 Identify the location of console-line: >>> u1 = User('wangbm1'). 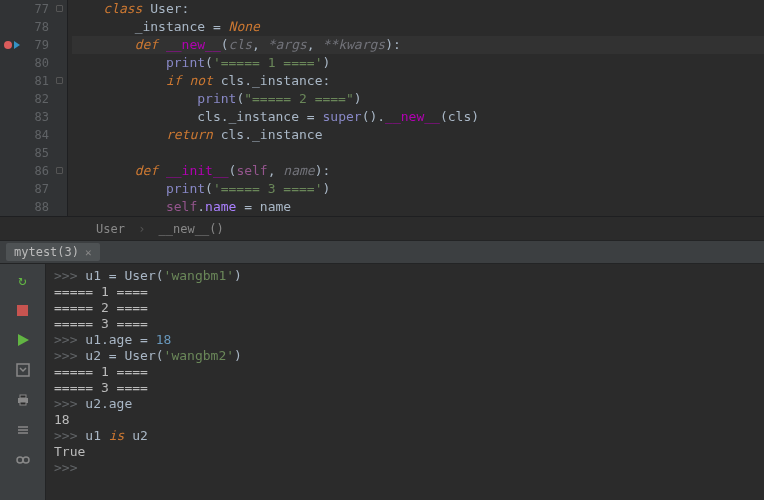
(409, 276).